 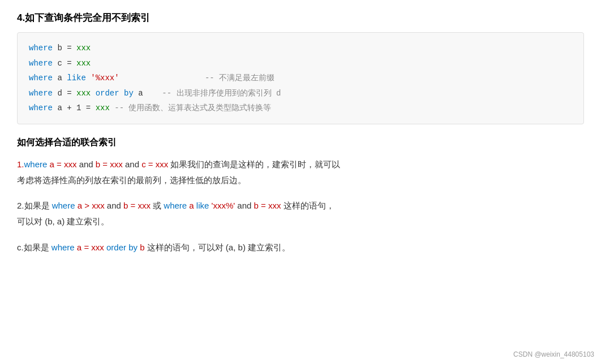 What do you see at coordinates (553, 354) in the screenshot?
I see `watermark: CSDN @weixin_44805103` at bounding box center [553, 354].